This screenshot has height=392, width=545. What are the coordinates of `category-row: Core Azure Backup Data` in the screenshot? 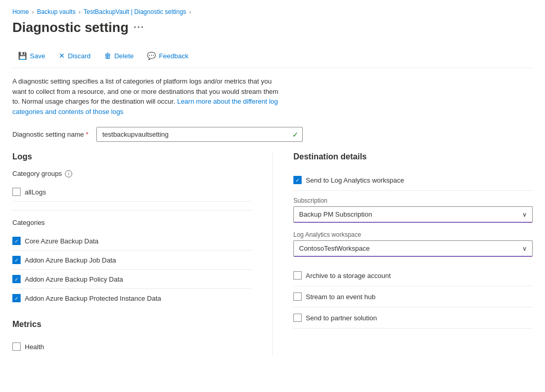 It's located at (132, 241).